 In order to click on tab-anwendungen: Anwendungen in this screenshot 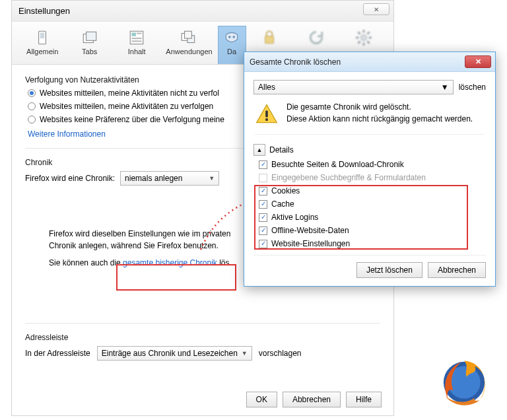, I will do `click(189, 45)`.